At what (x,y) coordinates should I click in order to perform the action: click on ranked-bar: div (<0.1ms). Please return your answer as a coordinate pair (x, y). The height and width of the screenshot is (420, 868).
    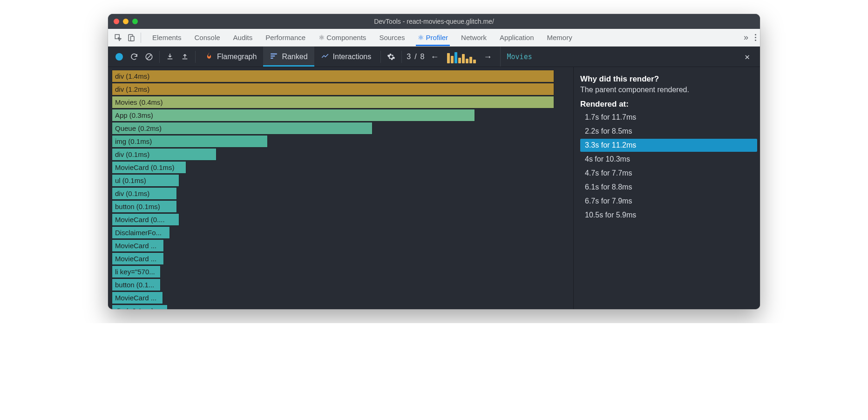
    Looking at the image, I should click on (140, 307).